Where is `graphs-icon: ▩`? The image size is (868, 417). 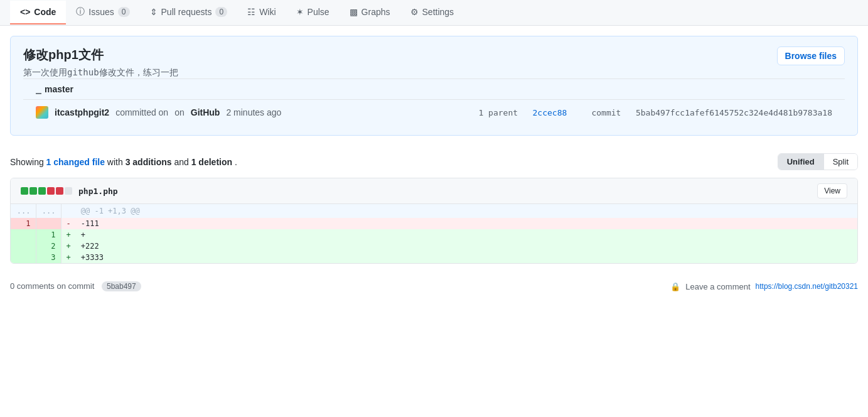 graphs-icon: ▩ is located at coordinates (354, 12).